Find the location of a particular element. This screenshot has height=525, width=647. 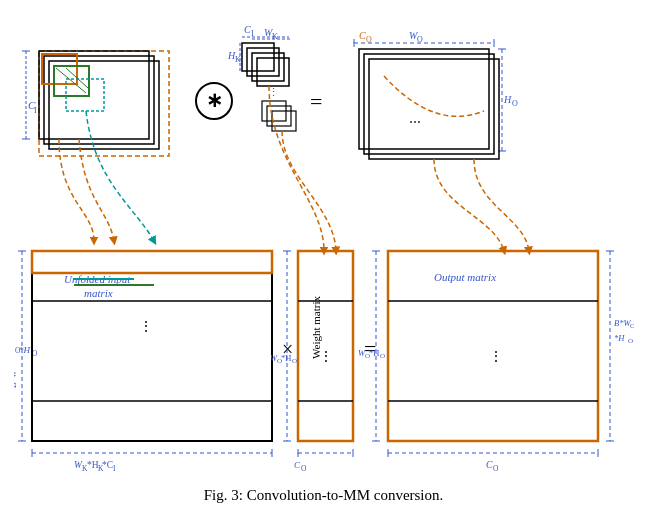

svg-text: K is located at coordinates (238, 60).